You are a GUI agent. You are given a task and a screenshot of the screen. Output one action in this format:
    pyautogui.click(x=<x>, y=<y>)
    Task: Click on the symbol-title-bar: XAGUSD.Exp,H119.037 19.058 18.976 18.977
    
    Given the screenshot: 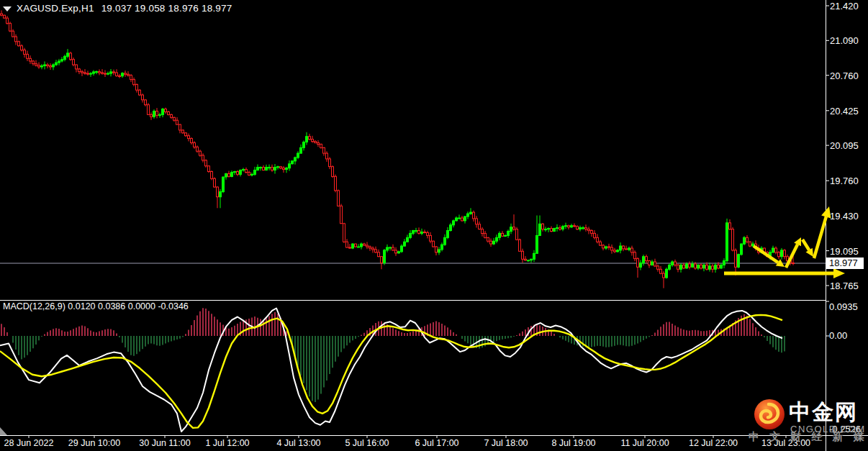 What is the action you would take?
    pyautogui.click(x=117, y=9)
    